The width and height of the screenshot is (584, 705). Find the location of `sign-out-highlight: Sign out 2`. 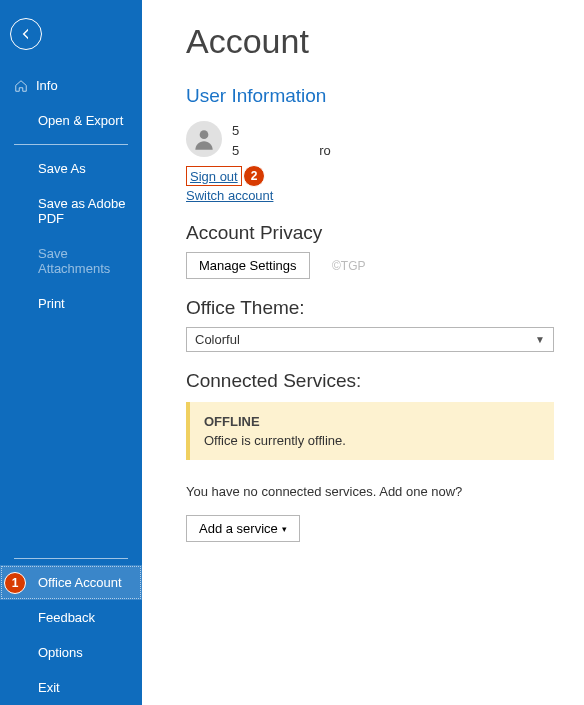

sign-out-highlight: Sign out 2 is located at coordinates (214, 176).